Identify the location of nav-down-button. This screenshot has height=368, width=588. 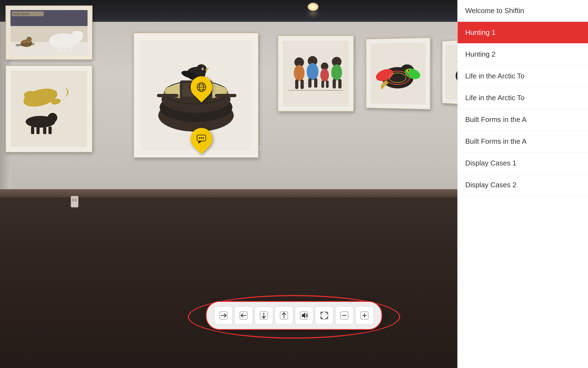
(264, 315).